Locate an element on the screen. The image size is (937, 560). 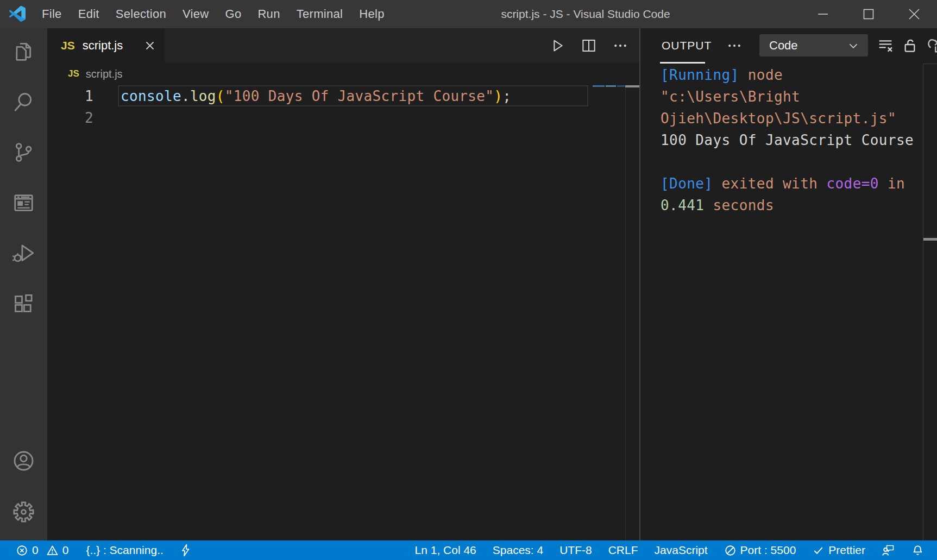
tab-close-icon is located at coordinates (150, 46).